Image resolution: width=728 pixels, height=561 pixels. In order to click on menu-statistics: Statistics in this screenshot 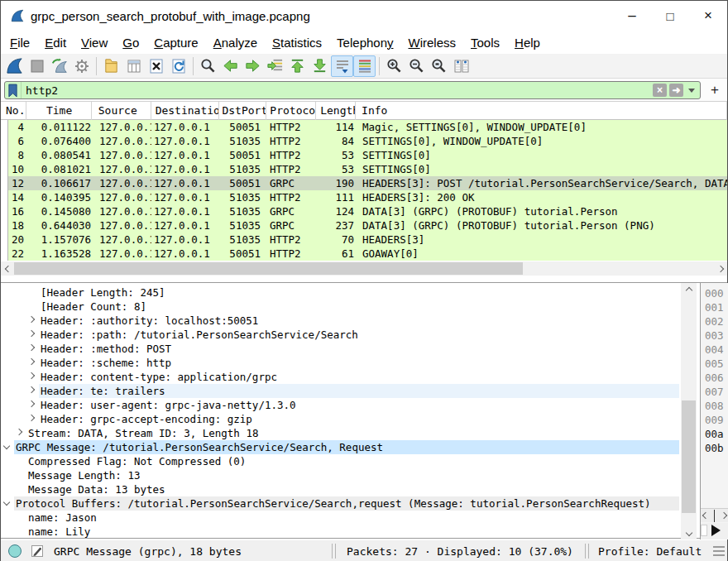, I will do `click(297, 43)`.